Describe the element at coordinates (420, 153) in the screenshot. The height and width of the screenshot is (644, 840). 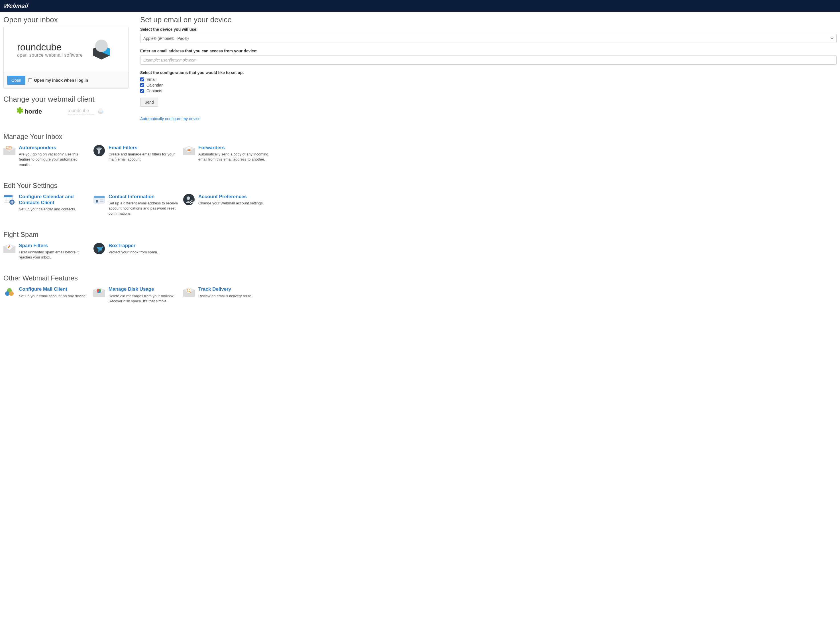
I see `feature-section: Manage Your InboxAUTOAutorespondersAre y…` at that location.